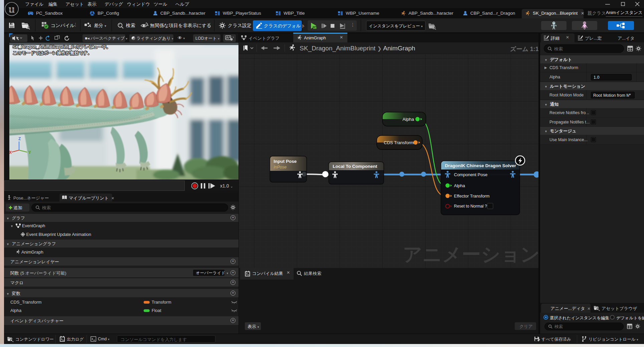 The image size is (644, 347). Describe the element at coordinates (280, 167) in the screenshot. I see `svg-text: InPose` at that location.